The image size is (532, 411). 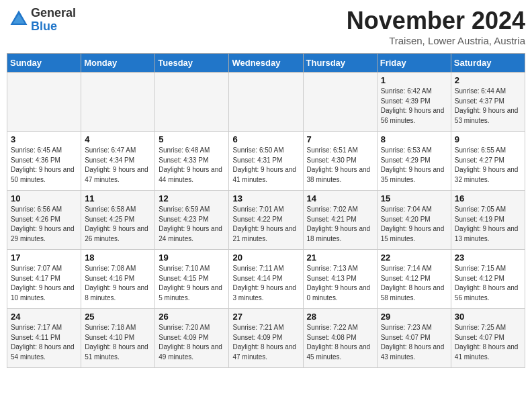 I want to click on day-number: 4, so click(x=118, y=140).